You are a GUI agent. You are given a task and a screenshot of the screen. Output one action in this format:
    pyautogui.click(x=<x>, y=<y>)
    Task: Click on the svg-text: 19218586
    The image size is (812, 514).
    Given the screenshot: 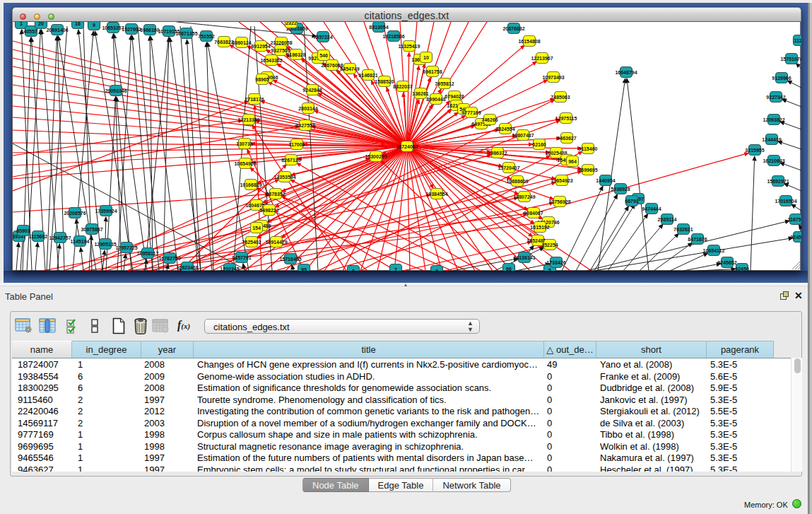 What is the action you would take?
    pyautogui.click(x=393, y=37)
    